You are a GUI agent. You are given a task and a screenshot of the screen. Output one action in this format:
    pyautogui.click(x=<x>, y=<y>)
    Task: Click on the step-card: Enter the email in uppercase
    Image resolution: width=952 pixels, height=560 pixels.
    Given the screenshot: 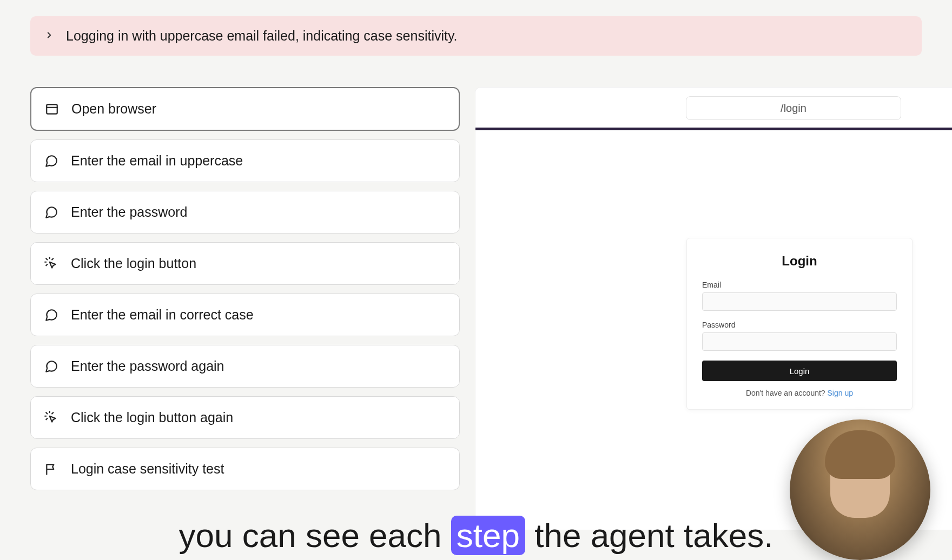 What is the action you would take?
    pyautogui.click(x=245, y=161)
    